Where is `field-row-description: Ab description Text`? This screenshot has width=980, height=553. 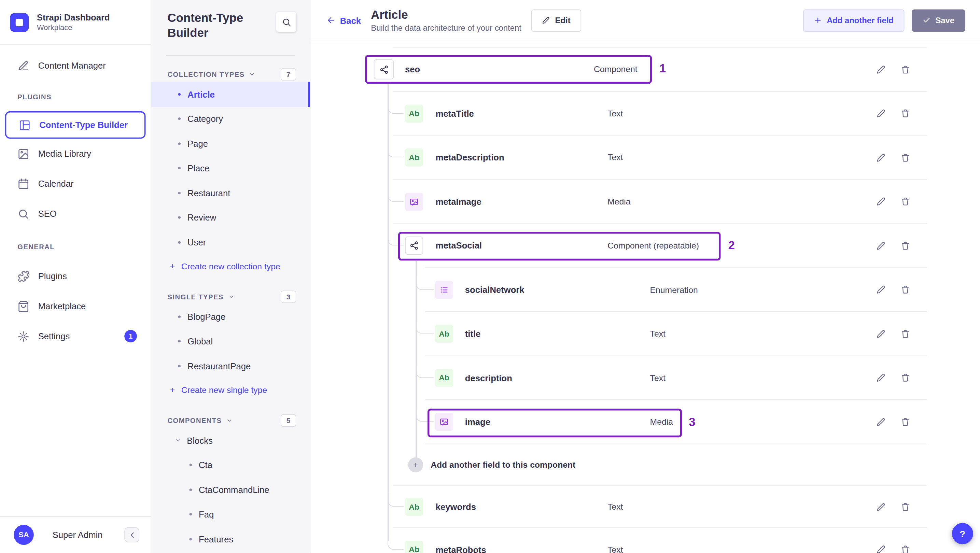
field-row-description: Ab description Text is located at coordinates (645, 378).